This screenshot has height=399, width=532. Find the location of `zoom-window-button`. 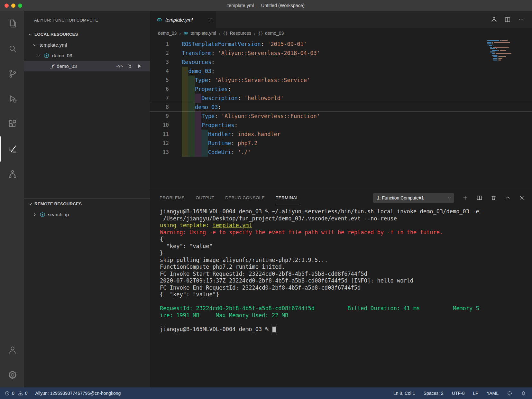

zoom-window-button is located at coordinates (20, 6).